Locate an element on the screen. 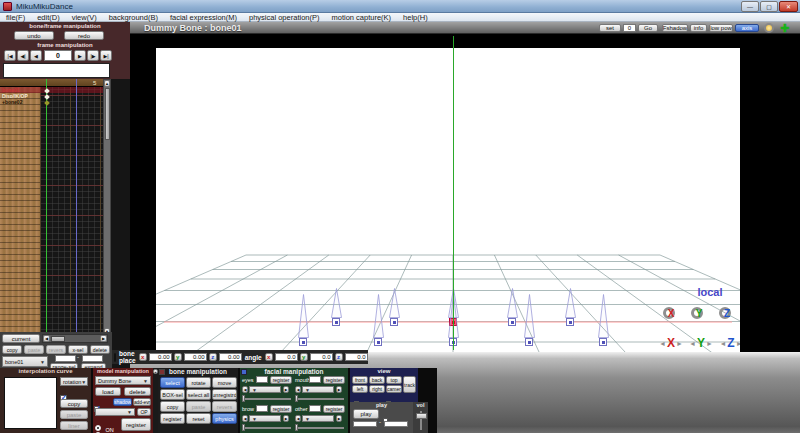 The width and height of the screenshot is (800, 433). curve-liner-button: liner is located at coordinates (74, 426).